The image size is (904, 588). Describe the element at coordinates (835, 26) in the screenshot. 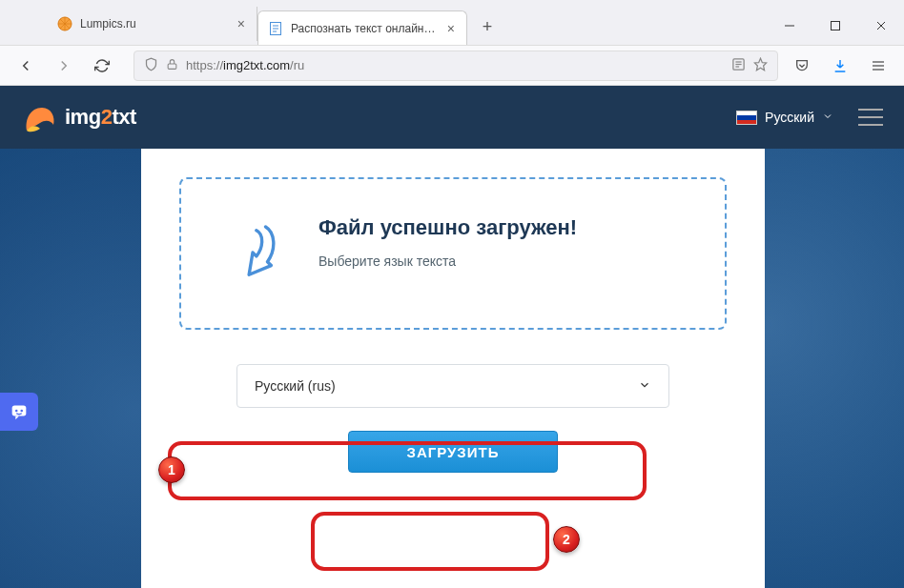

I see `maximize-button` at that location.